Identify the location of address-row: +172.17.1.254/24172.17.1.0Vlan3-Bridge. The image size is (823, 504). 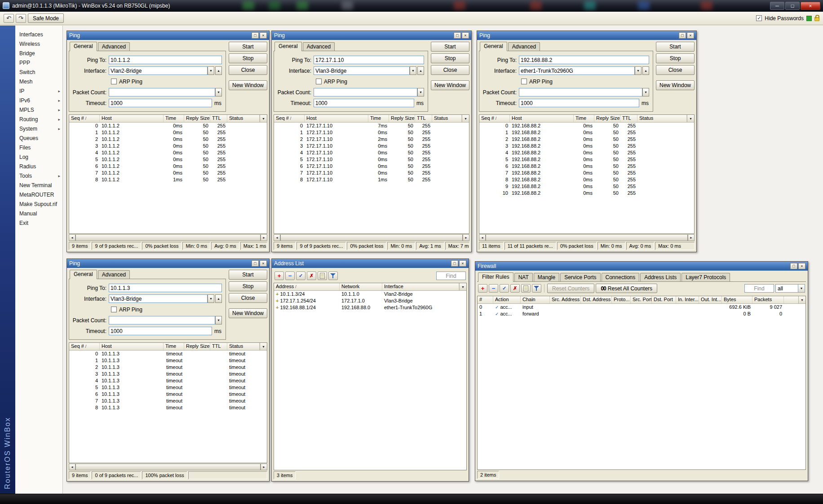
(370, 301).